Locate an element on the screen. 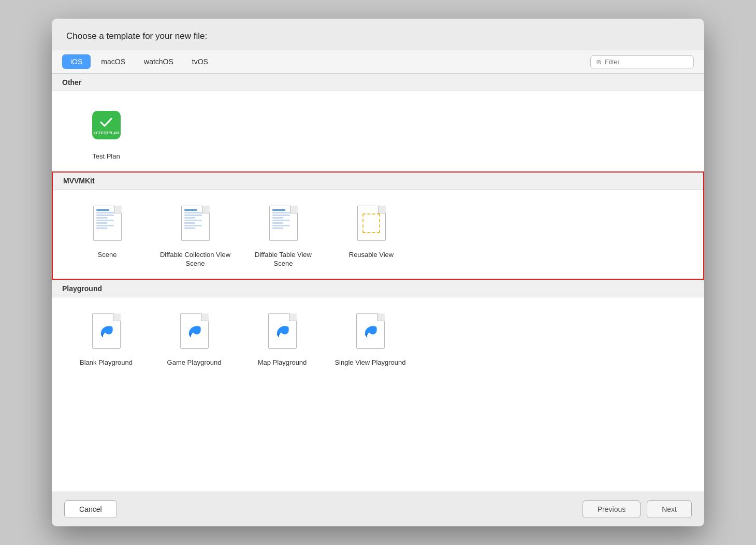  template-item-label: Single View Playground is located at coordinates (370, 363).